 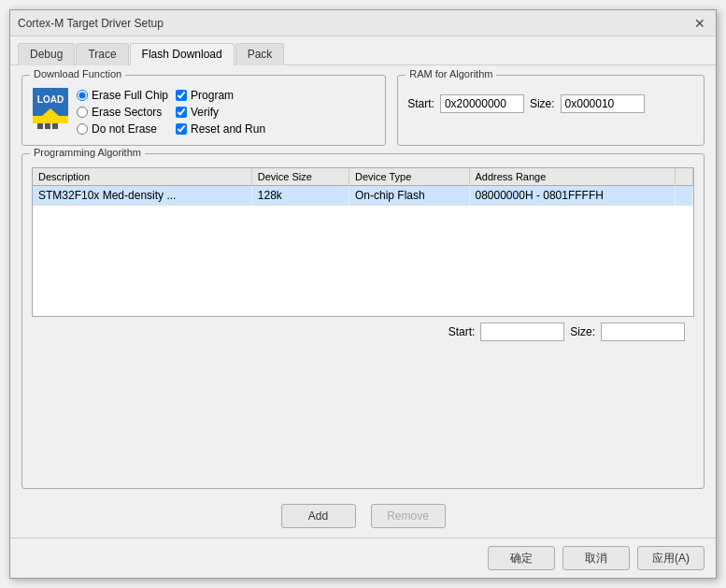 What do you see at coordinates (462, 332) in the screenshot?
I see `prog-start-label: Start:` at bounding box center [462, 332].